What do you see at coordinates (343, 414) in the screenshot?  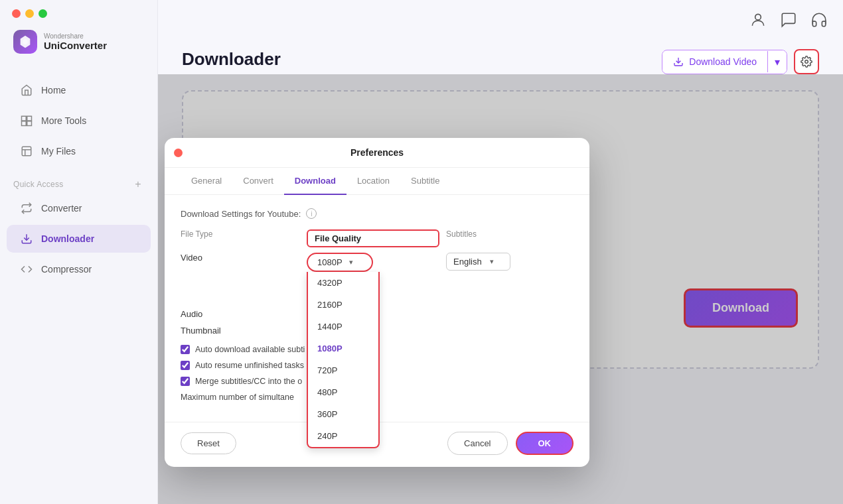 I see `quality-option-360p: 360P` at bounding box center [343, 414].